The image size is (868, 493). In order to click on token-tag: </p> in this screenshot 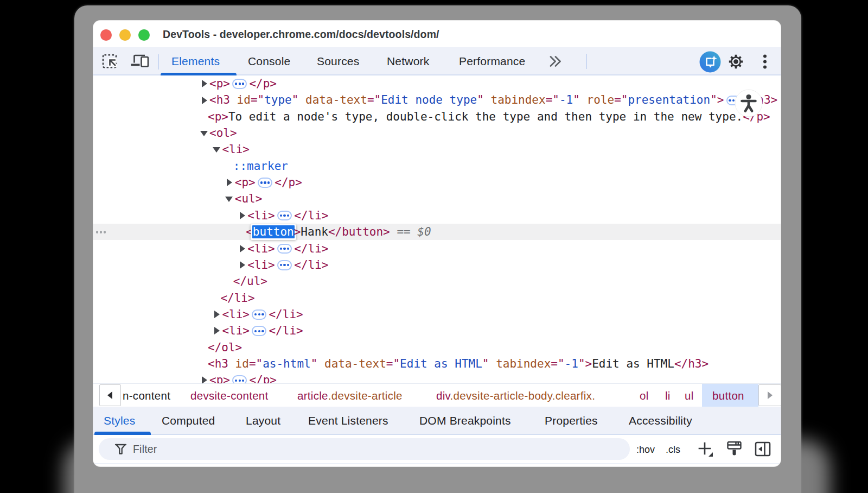, I will do `click(289, 182)`.